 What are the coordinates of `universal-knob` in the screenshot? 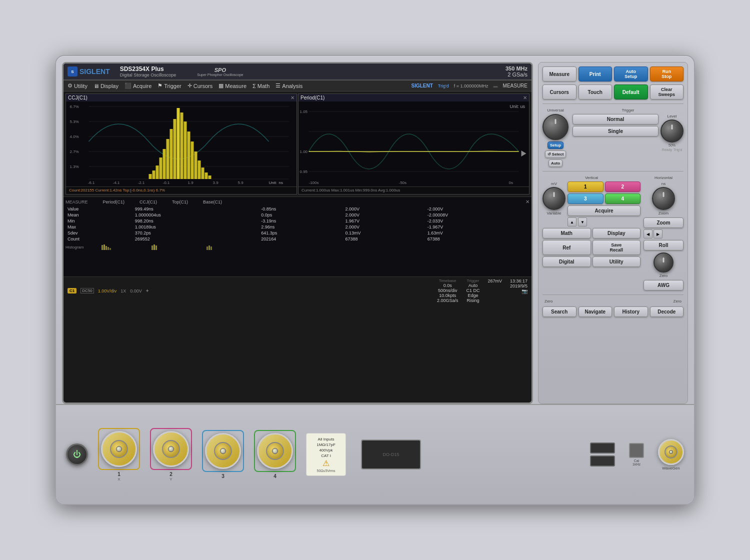 It's located at (556, 127).